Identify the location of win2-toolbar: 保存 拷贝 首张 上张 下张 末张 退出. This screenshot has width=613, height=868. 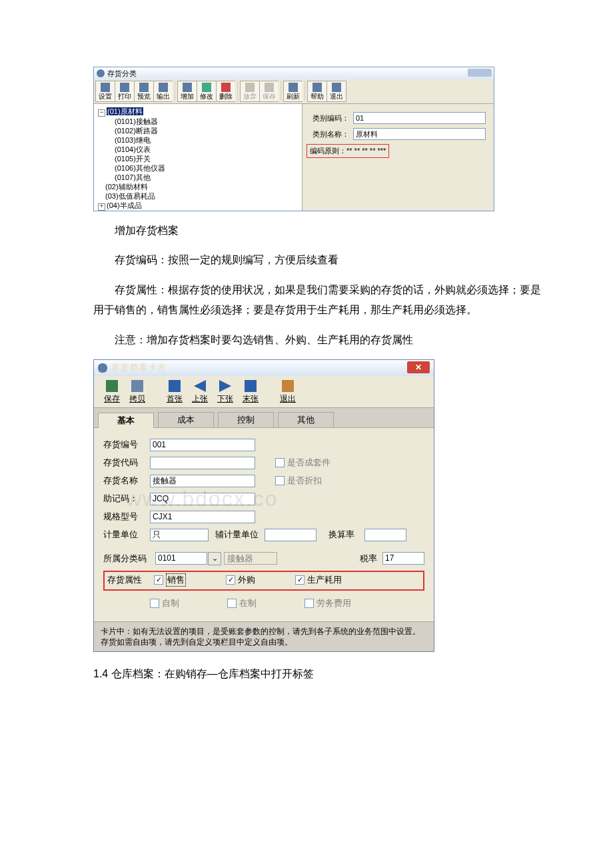
(264, 392).